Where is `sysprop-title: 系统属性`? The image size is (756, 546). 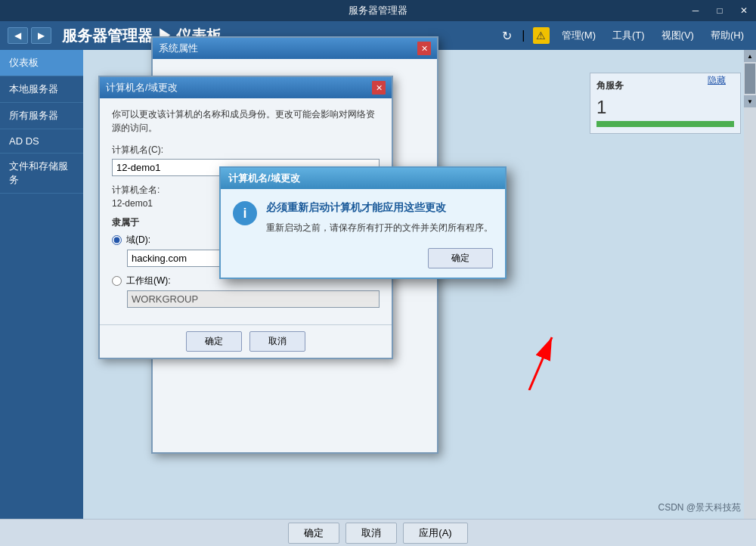
sysprop-title: 系统属性 is located at coordinates (178, 48).